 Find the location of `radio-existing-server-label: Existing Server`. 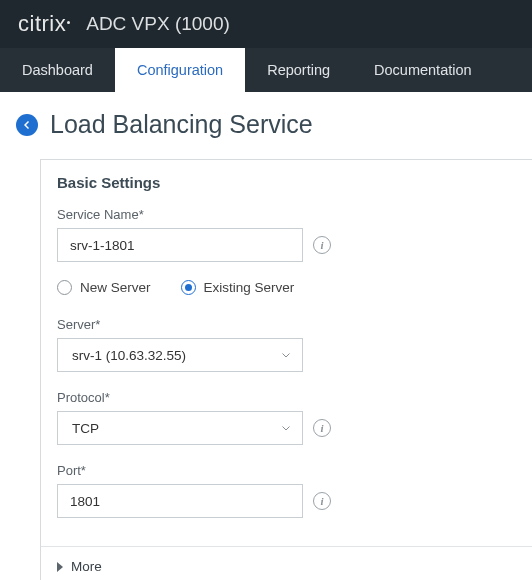

radio-existing-server-label: Existing Server is located at coordinates (250, 288).